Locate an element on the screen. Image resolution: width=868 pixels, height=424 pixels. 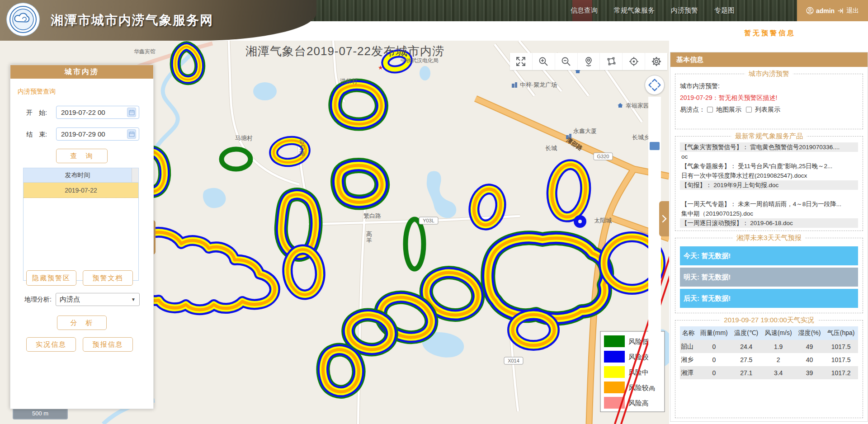
zoom-slider-thumb is located at coordinates (655, 146).